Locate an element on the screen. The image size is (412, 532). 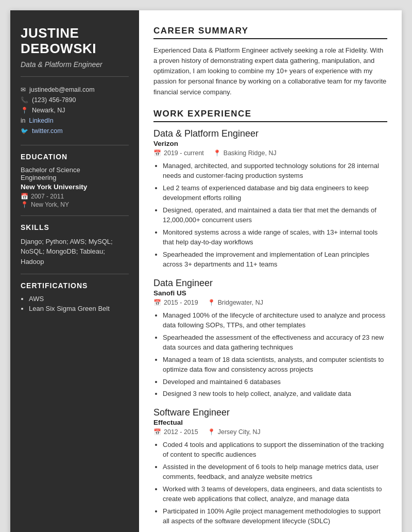
contact-location: 📍 Newark, NJ is located at coordinates (75, 110).